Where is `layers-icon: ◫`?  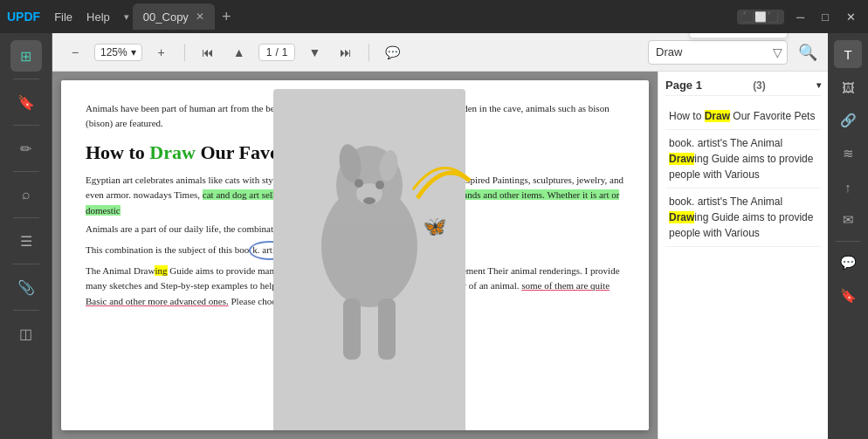
layers-icon: ◫ is located at coordinates (26, 333).